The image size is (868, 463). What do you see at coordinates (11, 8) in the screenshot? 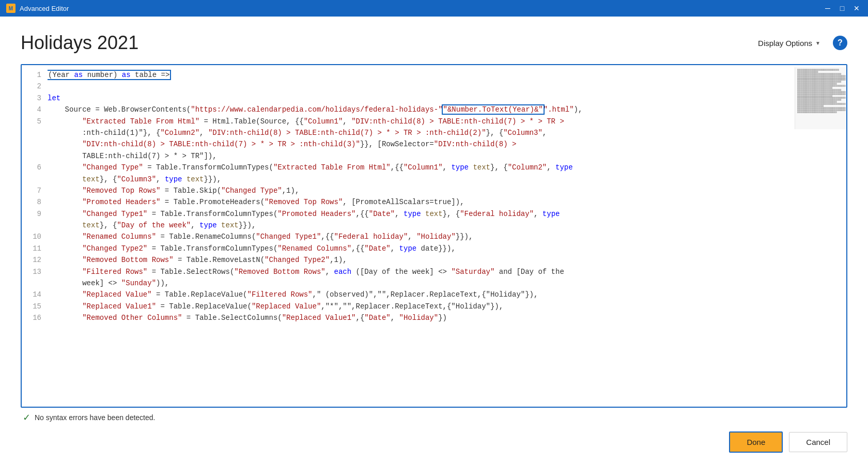
I see `app-icon: M` at bounding box center [11, 8].